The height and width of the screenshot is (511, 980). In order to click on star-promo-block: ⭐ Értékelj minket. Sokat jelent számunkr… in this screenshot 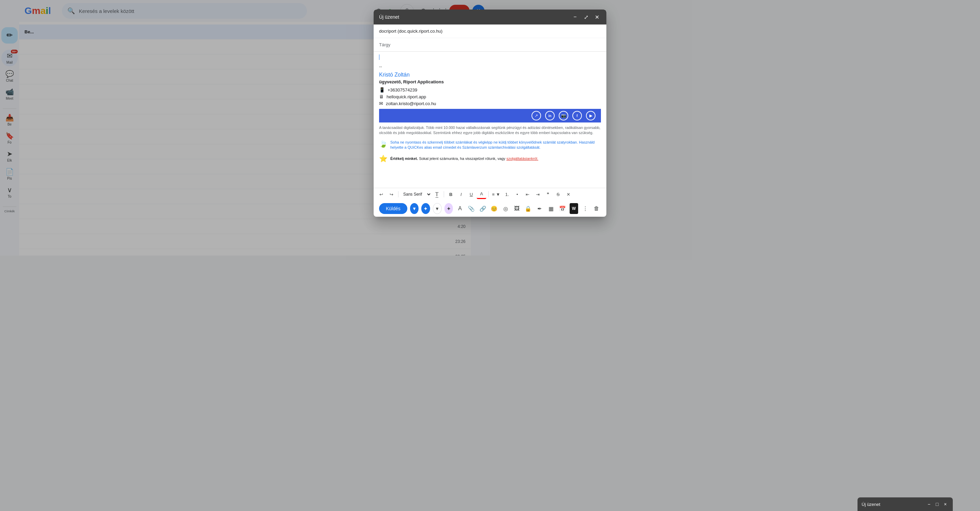, I will do `click(434, 158)`.